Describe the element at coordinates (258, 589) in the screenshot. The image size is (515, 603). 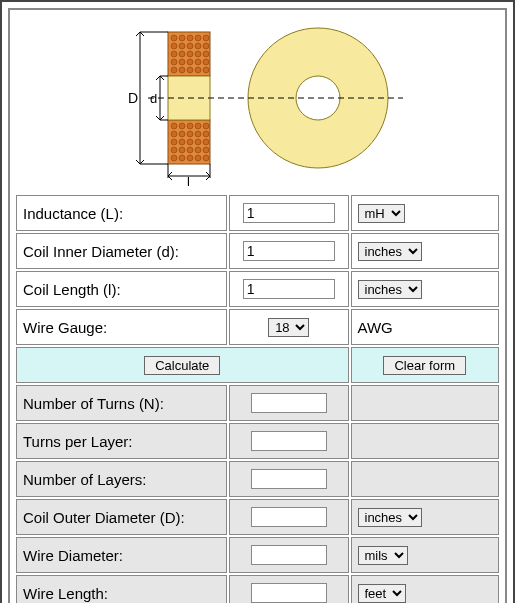
I see `row-wire-length: Wire Length: feet` at that location.